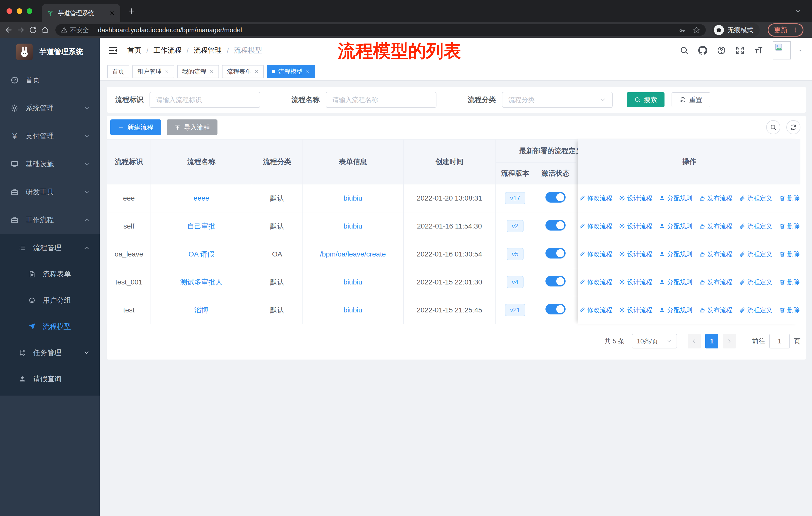 The height and width of the screenshot is (516, 812). Describe the element at coordinates (50, 379) in the screenshot. I see `sidebar-item-leave-query: 请假查询` at that location.